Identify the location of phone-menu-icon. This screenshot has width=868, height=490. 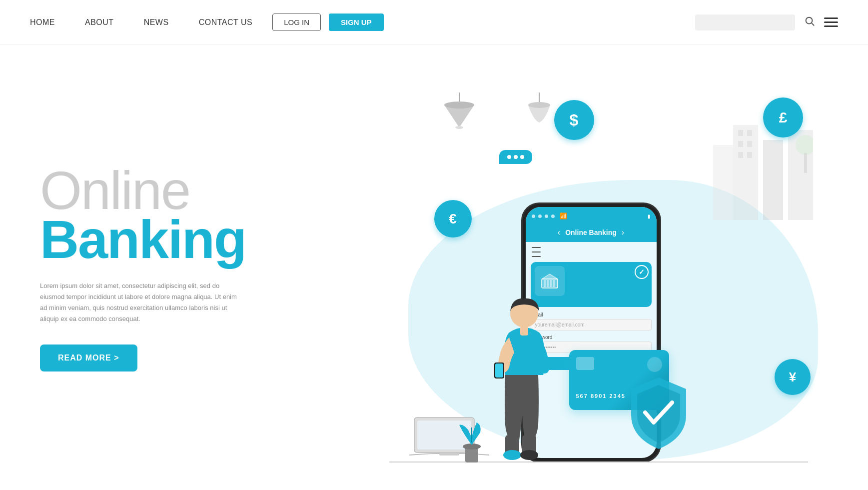
(591, 252).